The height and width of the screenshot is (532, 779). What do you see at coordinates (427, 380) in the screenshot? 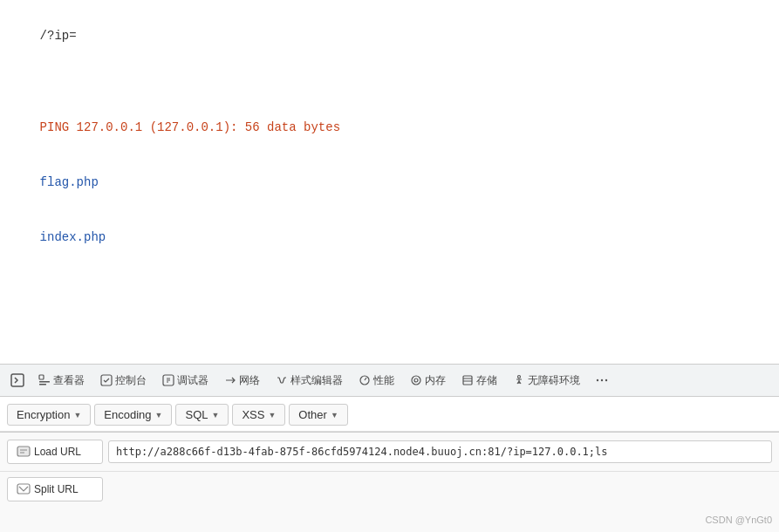
I see `tab-memory: 内存` at bounding box center [427, 380].